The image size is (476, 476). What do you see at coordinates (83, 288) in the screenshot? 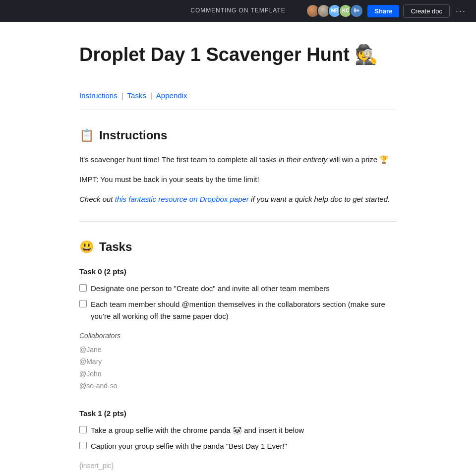
I see `task0-checkbox0` at bounding box center [83, 288].